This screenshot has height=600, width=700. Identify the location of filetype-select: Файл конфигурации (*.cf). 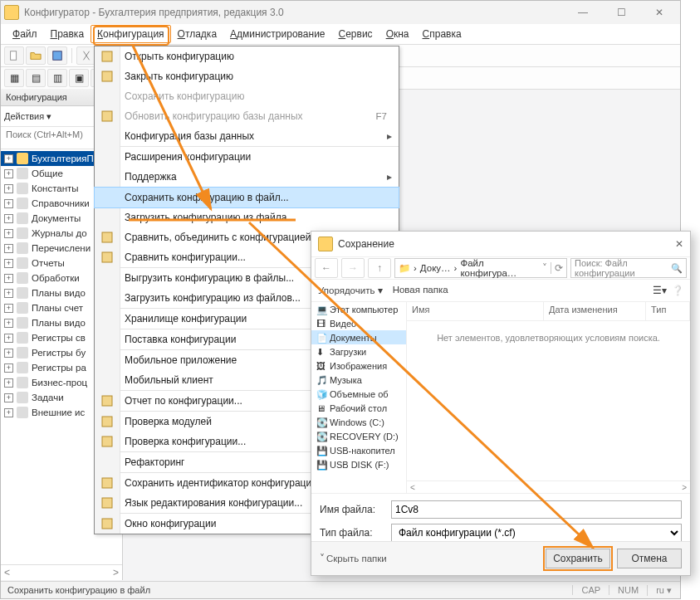
(536, 533).